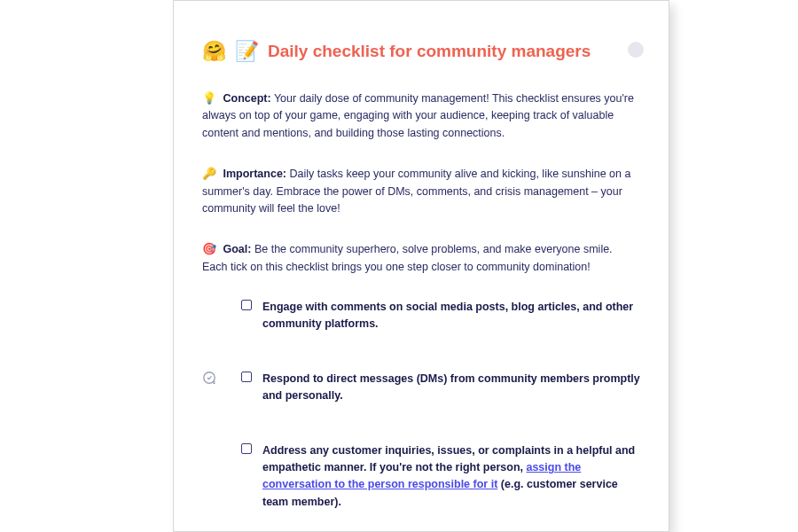  I want to click on add-subtask-icon, so click(209, 378).